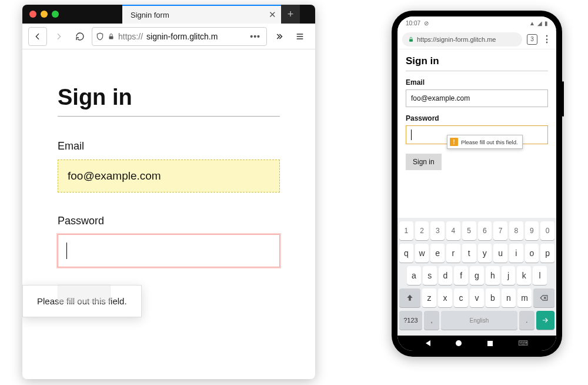 Image resolution: width=588 pixels, height=385 pixels. Describe the element at coordinates (547, 39) in the screenshot. I see `mobile-menu-button: ⋮` at that location.